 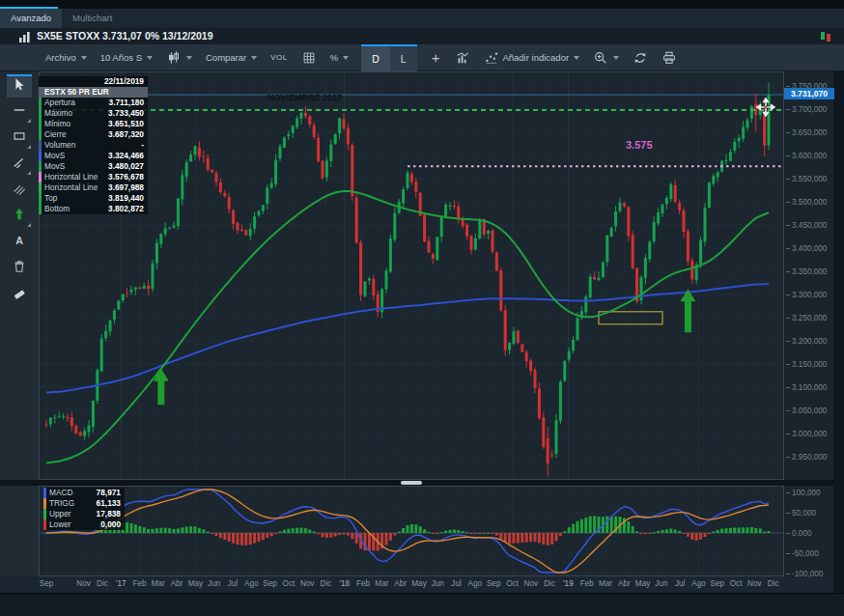 What do you see at coordinates (84, 509) in the screenshot?
I see `macd-data-panel: MACD78,971TRIGG61,133Upper17,838Lower0,0…` at bounding box center [84, 509].